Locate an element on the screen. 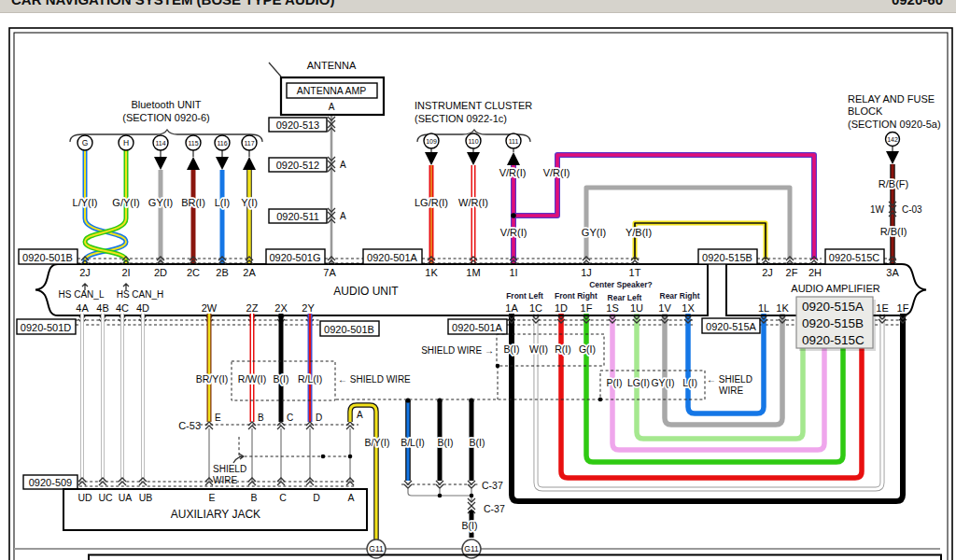 The width and height of the screenshot is (956, 560). relay-title: RELAY AND FUSE is located at coordinates (891, 99).